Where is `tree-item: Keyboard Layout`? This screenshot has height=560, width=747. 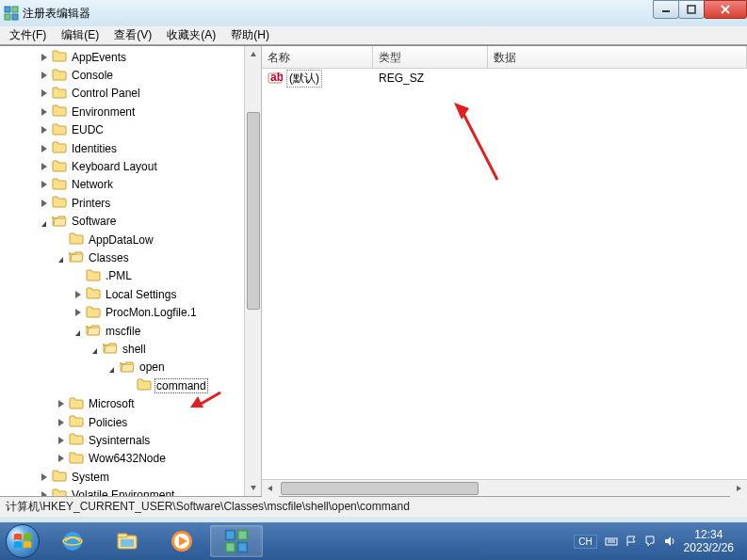 tree-item: Keyboard Layout is located at coordinates (122, 166).